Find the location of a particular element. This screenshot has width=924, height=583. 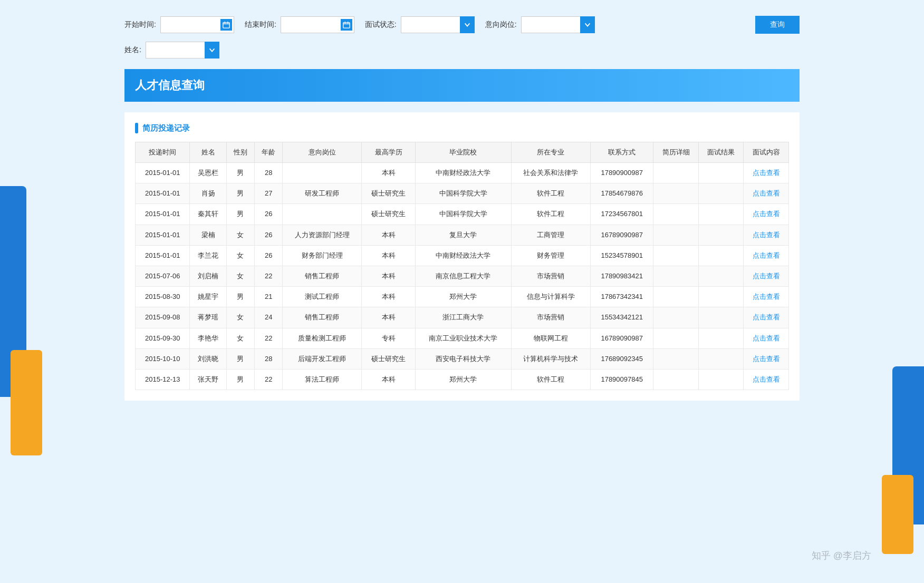

name-select is located at coordinates (182, 50).